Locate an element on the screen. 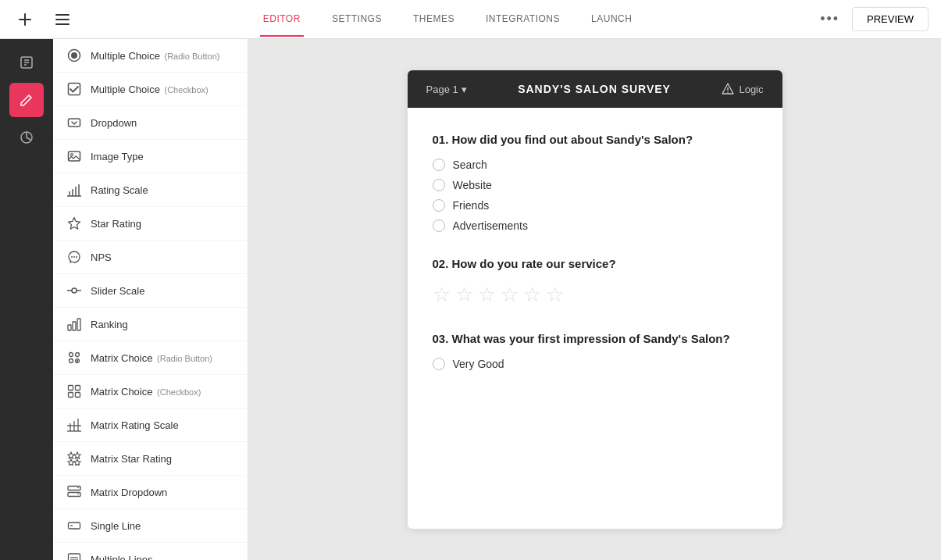  dropdown-icon is located at coordinates (74, 123).